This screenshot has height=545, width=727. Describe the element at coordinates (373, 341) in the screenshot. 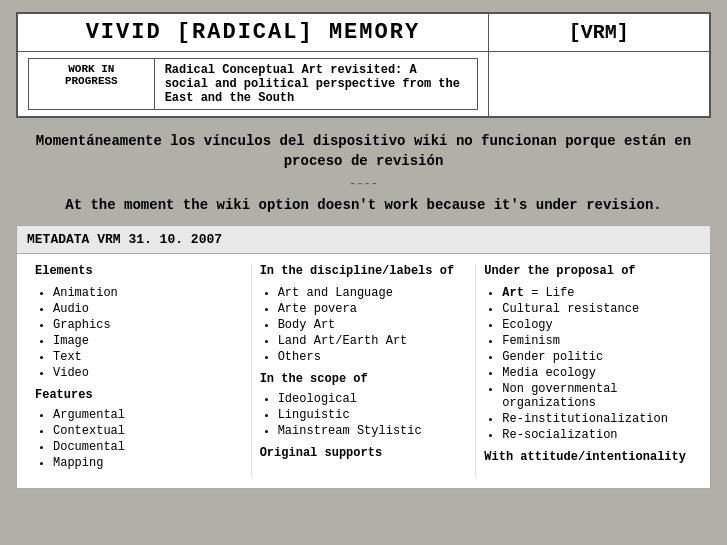

I see `list-item: Land Art/Earth Art` at that location.